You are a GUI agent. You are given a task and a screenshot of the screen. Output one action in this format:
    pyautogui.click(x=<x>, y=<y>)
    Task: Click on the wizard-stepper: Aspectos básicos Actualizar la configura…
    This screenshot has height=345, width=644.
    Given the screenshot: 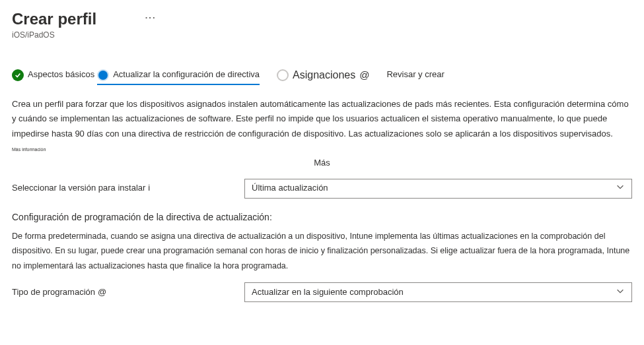 What is the action you would take?
    pyautogui.click(x=322, y=75)
    